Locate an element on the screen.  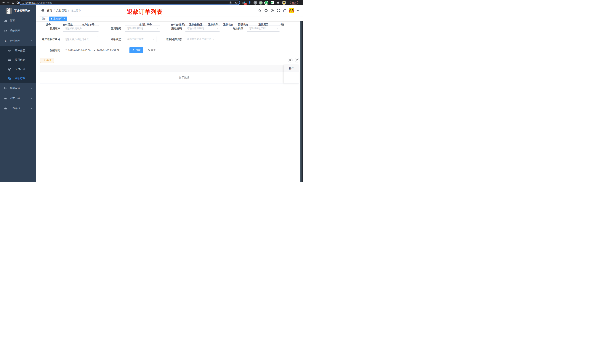
column-header-refund-amount: 退款金额(元) is located at coordinates (196, 25).